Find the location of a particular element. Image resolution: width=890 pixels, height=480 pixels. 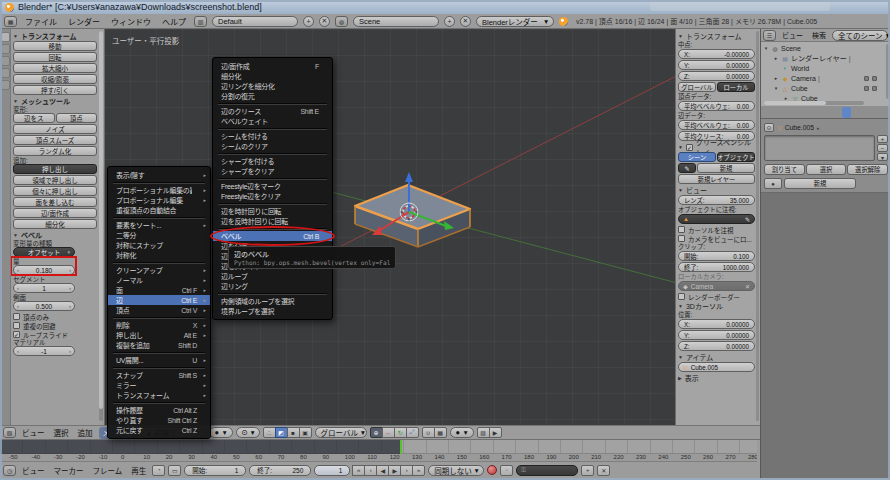

tool-button: 領域で押し出し is located at coordinates (55, 180).